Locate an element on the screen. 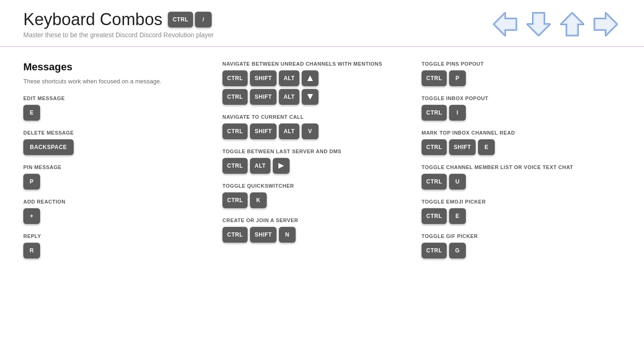 This screenshot has width=644, height=360. label-navigate-call: NAVIGATE TO CURRENT CALL is located at coordinates (317, 117).